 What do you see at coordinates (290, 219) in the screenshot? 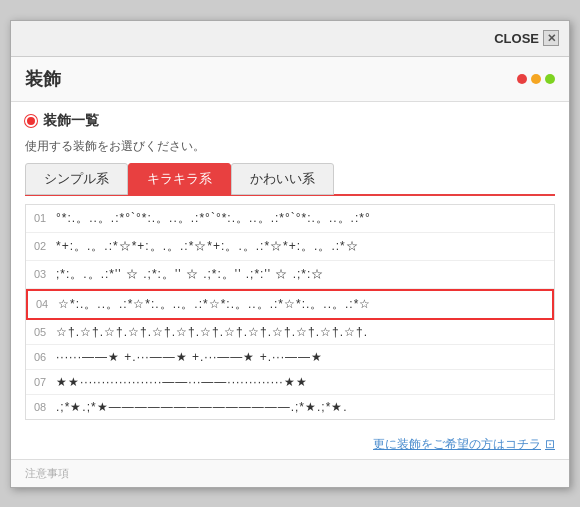
I see `list-item: 01 °*:.。..。.:*°`°*:.。..。.:*°`°*:.。..。.:*…` at bounding box center [290, 219].